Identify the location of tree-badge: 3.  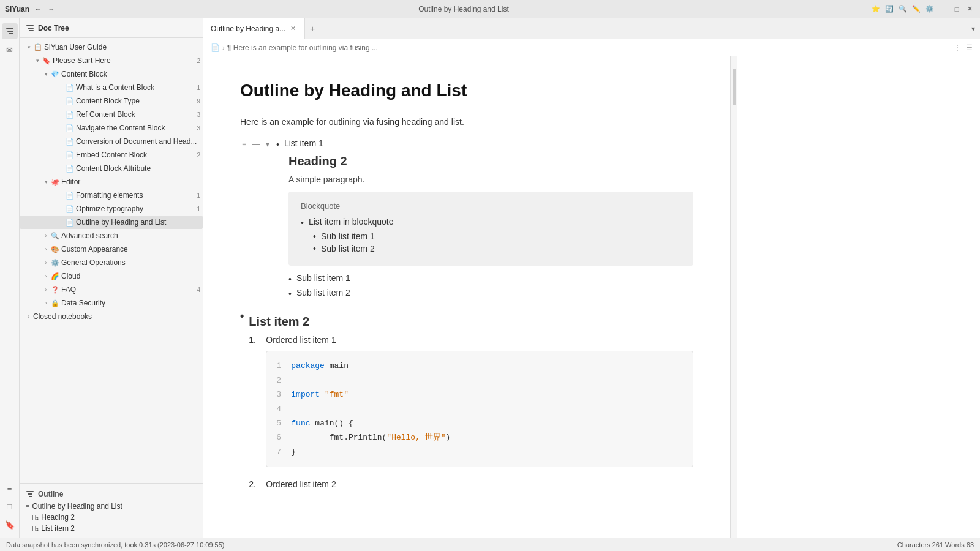
(198, 115).